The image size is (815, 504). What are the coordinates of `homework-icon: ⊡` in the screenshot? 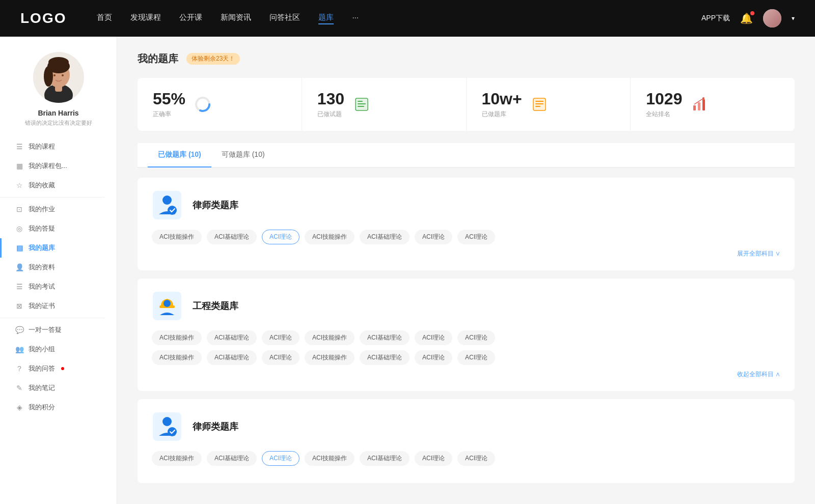 It's located at (19, 209).